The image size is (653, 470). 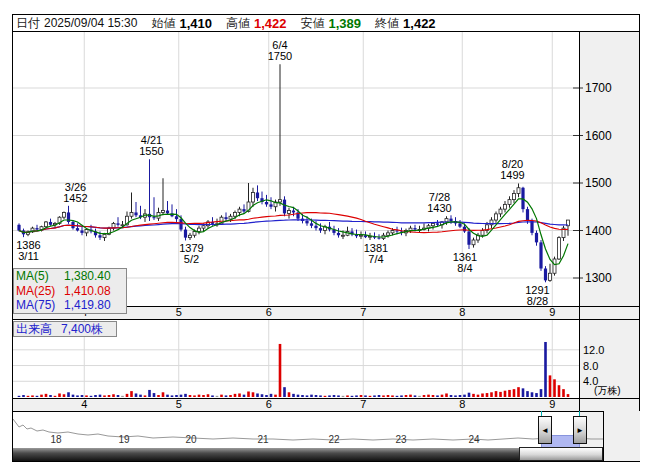 I want to click on ma5-row: MA(5) 1,380.40, so click(x=70, y=276).